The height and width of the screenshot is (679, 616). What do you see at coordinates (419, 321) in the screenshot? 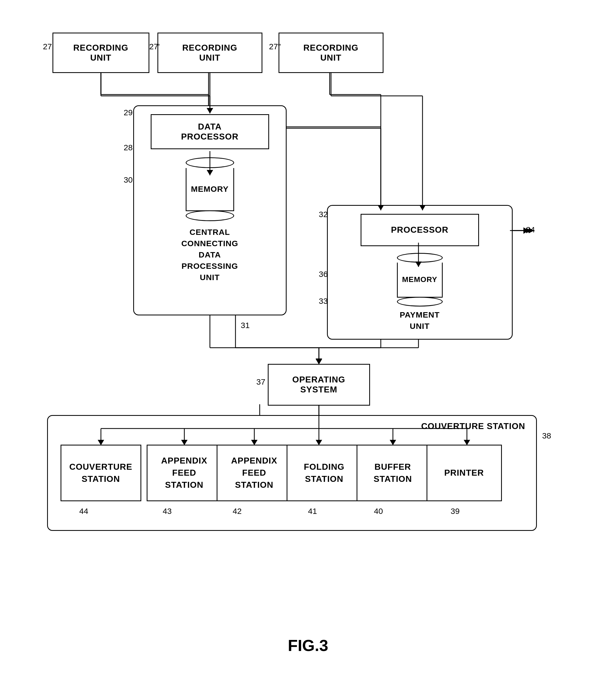
I see `payment-unit-label: PAYMENTUNIT` at bounding box center [419, 321].